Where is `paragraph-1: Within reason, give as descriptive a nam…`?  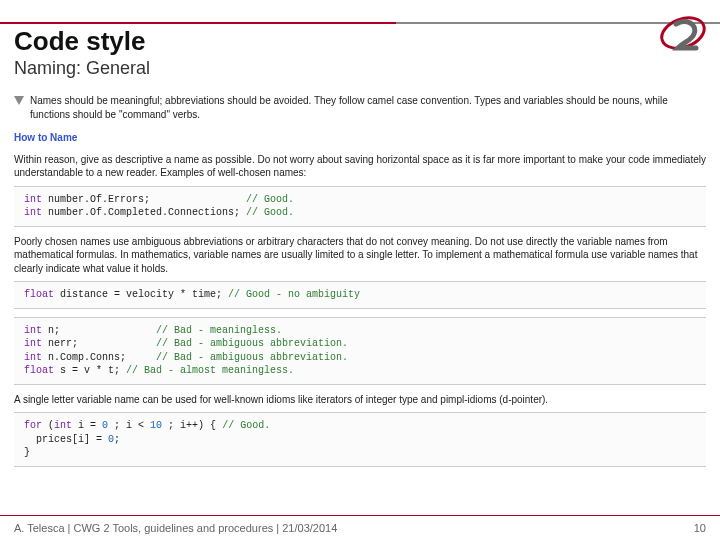
paragraph-1: Within reason, give as descriptive a nam… is located at coordinates (360, 166).